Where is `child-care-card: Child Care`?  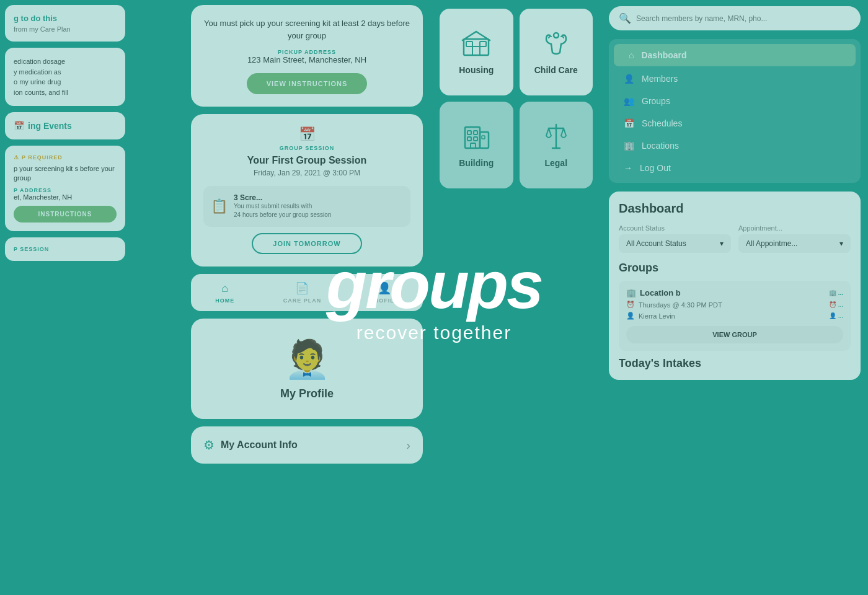
child-care-card: Child Care is located at coordinates (557, 52).